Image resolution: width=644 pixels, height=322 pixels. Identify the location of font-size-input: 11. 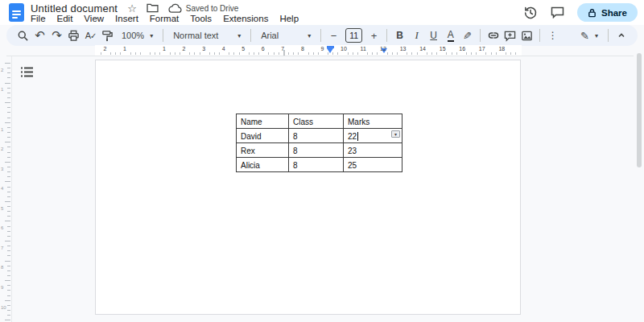
(354, 35).